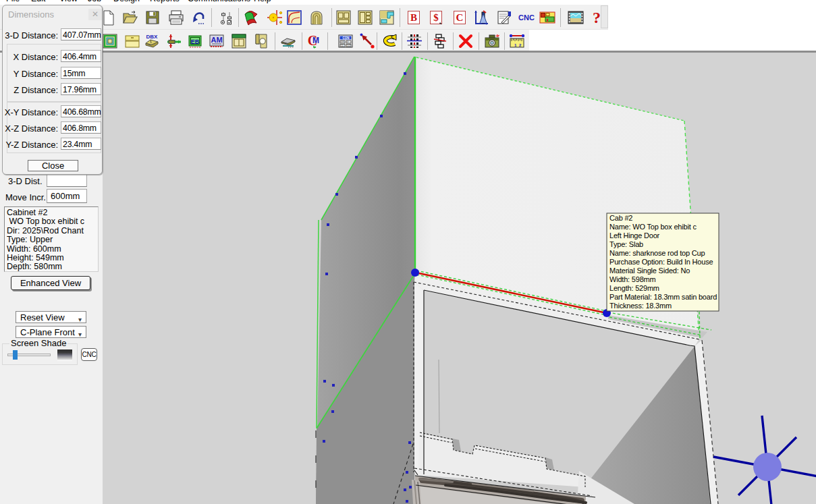  What do you see at coordinates (526, 18) in the screenshot?
I see `svg-text: CNC` at bounding box center [526, 18].